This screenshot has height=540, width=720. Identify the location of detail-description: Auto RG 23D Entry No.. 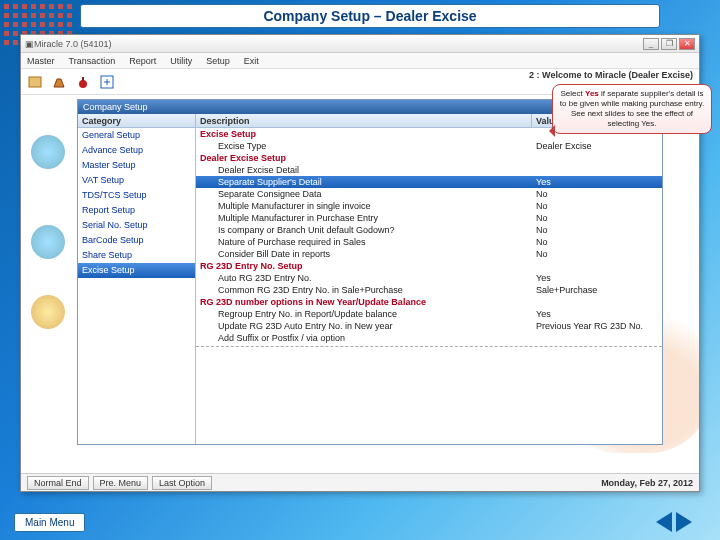
(364, 278).